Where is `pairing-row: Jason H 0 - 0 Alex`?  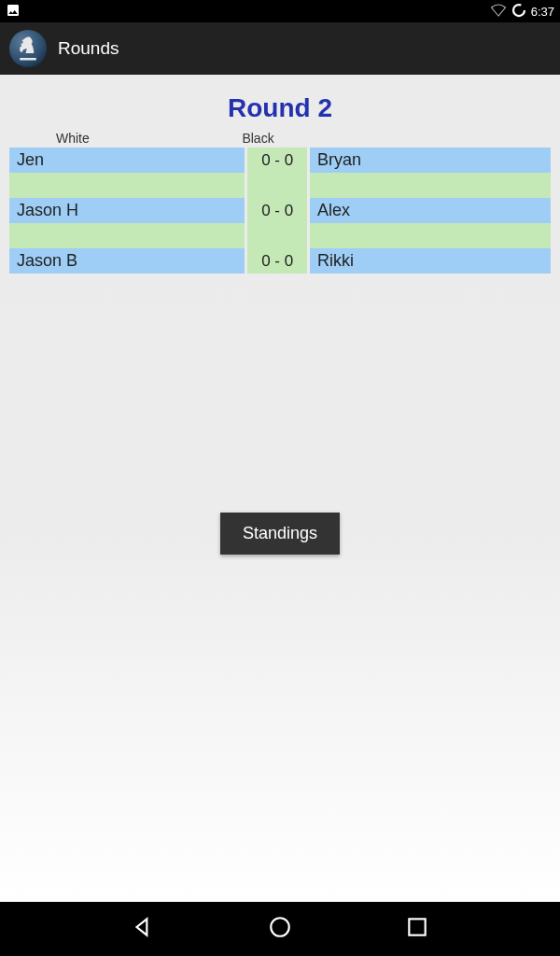 pairing-row: Jason H 0 - 0 Alex is located at coordinates (280, 211).